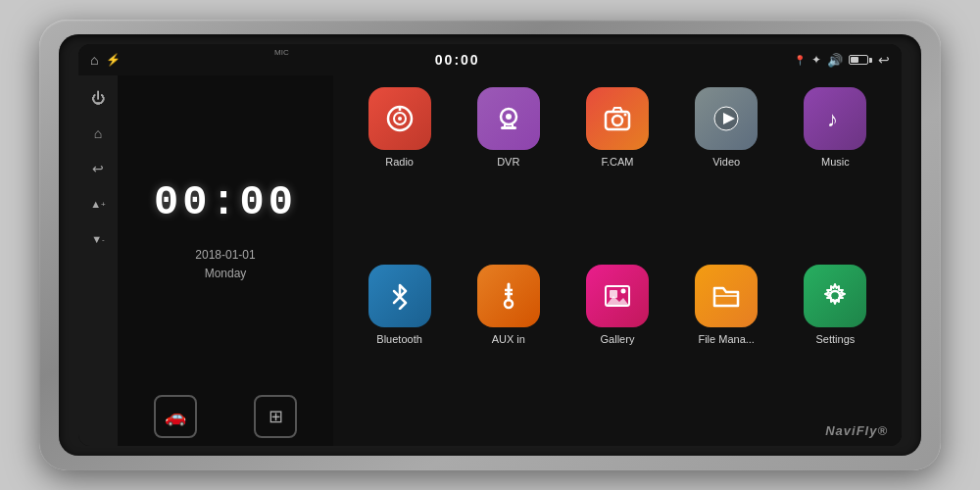  What do you see at coordinates (884, 60) in the screenshot?
I see `back-icon: ↩` at bounding box center [884, 60].